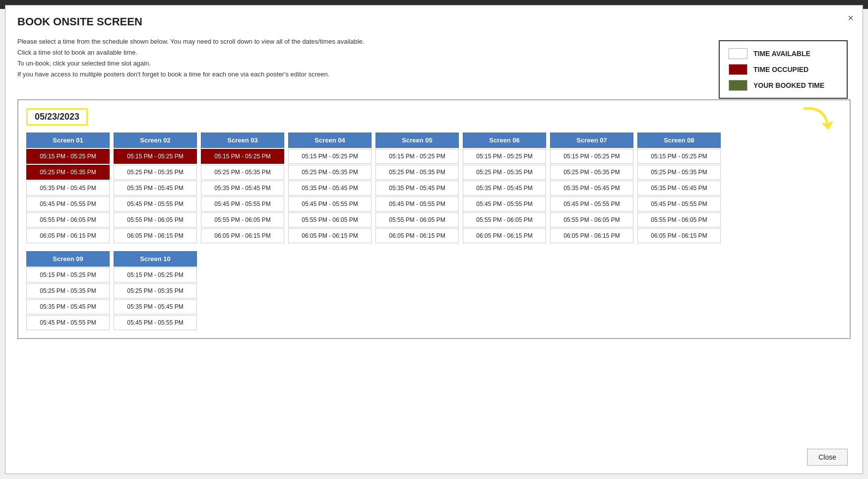  Describe the element at coordinates (417, 140) in the screenshot. I see `screen-header: Screen 05` at that location.